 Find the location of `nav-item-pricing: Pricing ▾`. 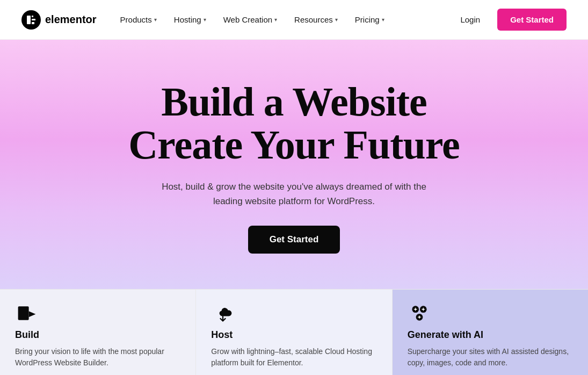

nav-item-pricing: Pricing ▾ is located at coordinates (369, 19).